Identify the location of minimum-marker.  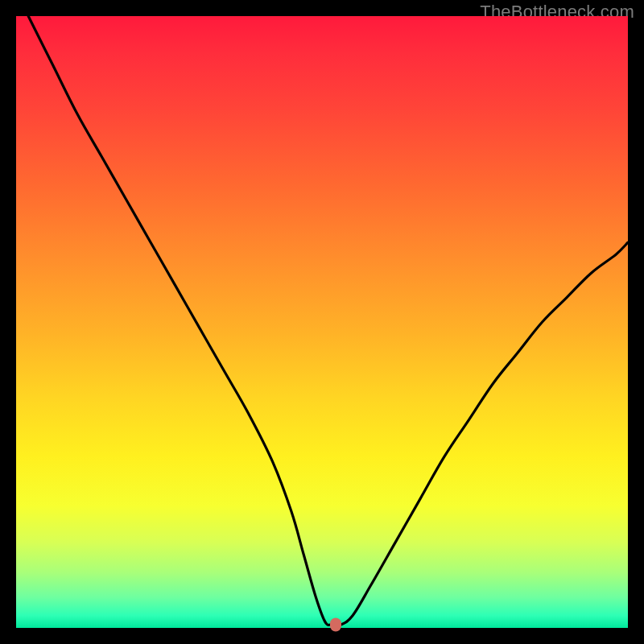
(336, 625).